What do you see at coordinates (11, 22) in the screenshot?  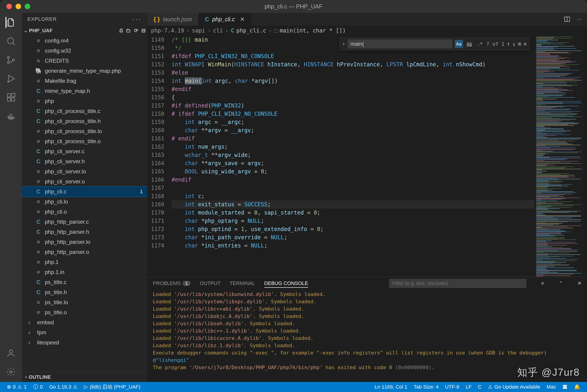 I see `explorer-icon` at bounding box center [11, 22].